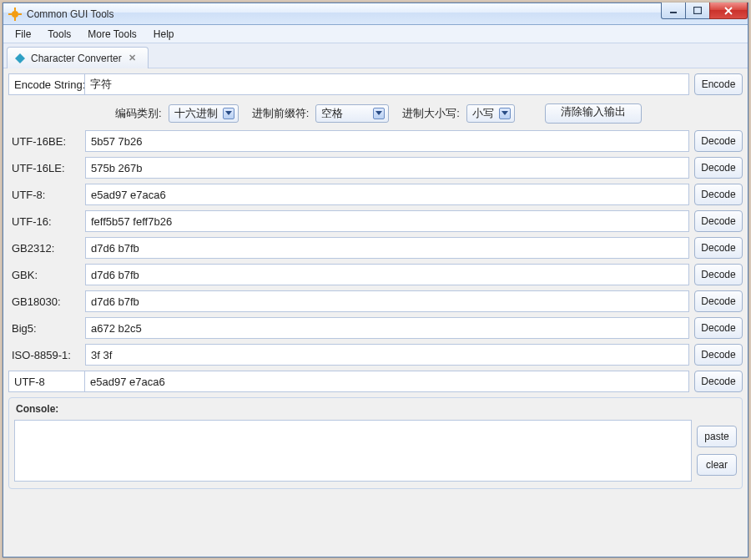 The height and width of the screenshot is (560, 751). Describe the element at coordinates (673, 11) in the screenshot. I see `minimize-button` at that location.